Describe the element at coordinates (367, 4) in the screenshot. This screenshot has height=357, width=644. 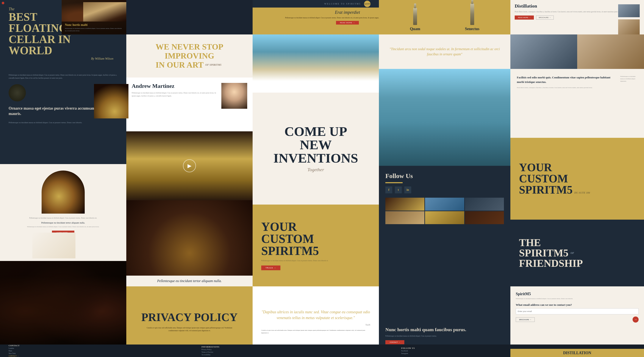
I see `logo-badge: SpiritM5` at that location.